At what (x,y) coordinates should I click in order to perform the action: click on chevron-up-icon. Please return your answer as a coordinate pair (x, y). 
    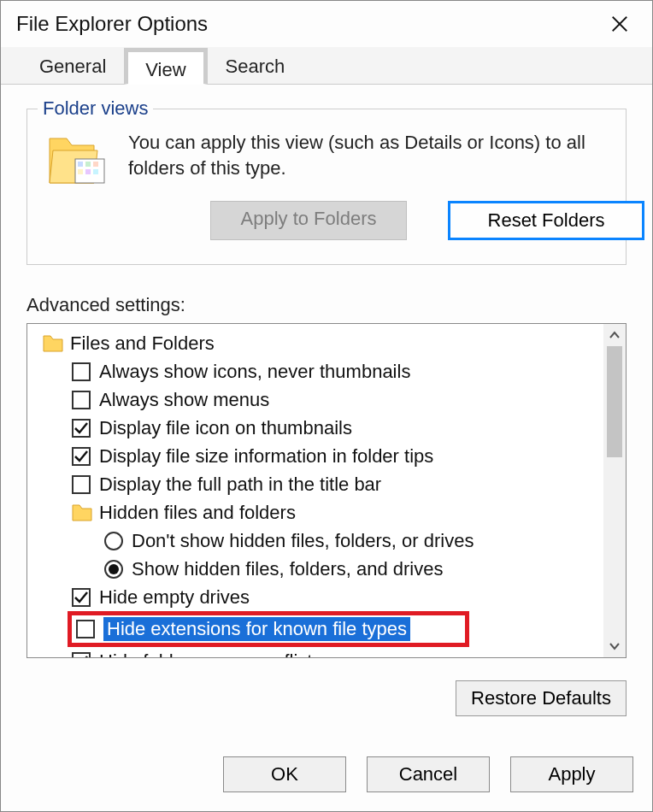
    Looking at the image, I should click on (615, 335).